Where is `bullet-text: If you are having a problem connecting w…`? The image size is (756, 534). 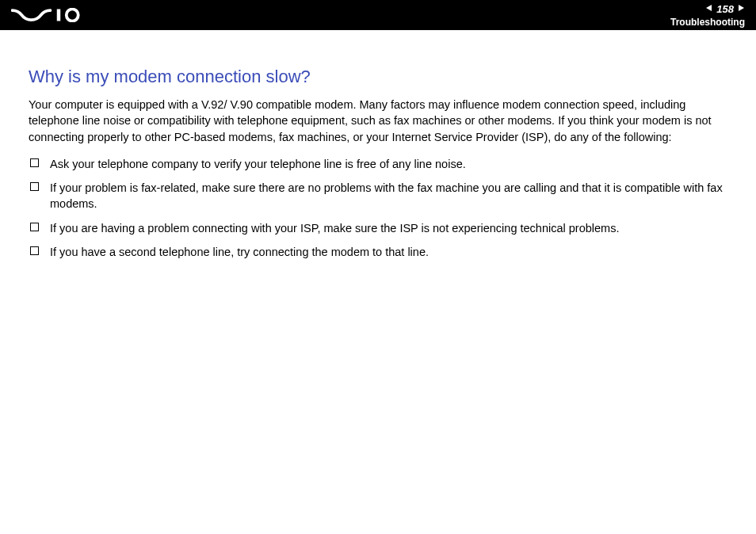
bullet-text: If you are having a problem connecting w… is located at coordinates (388, 228).